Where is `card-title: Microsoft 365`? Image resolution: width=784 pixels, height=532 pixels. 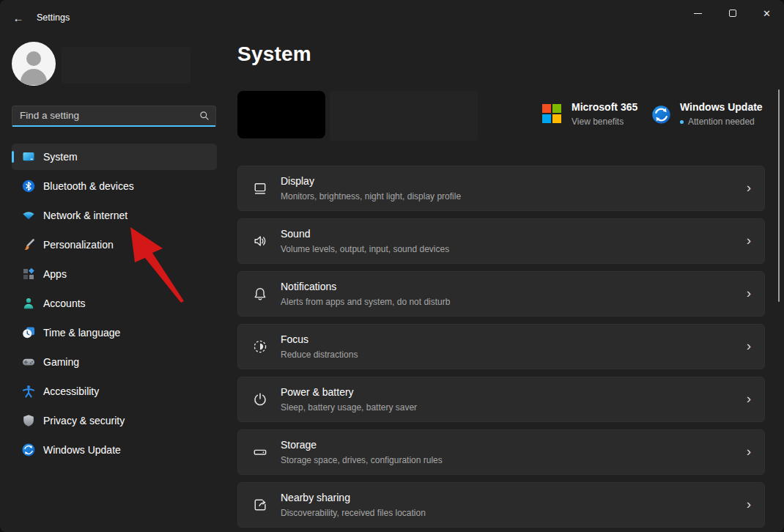
card-title: Microsoft 365 is located at coordinates (612, 107).